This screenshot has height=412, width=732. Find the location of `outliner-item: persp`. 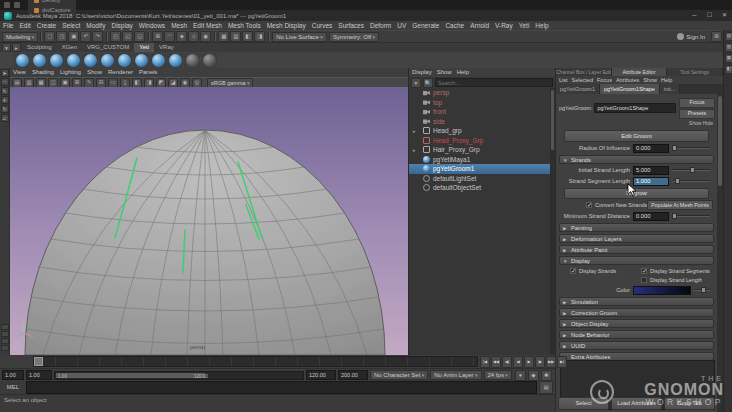

outliner-item: persp is located at coordinates (480, 93).